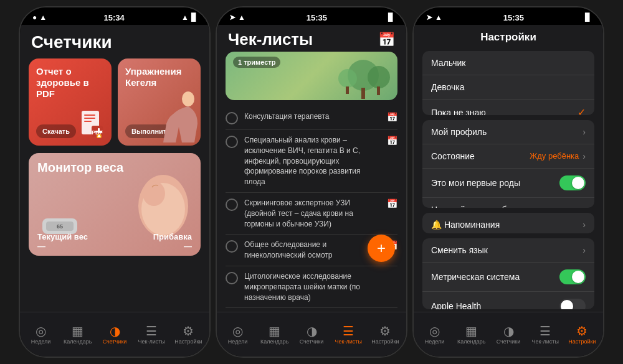 Image resolution: width=623 pixels, height=364 pixels. I want to click on arrow-icon-3: ➤, so click(429, 17).